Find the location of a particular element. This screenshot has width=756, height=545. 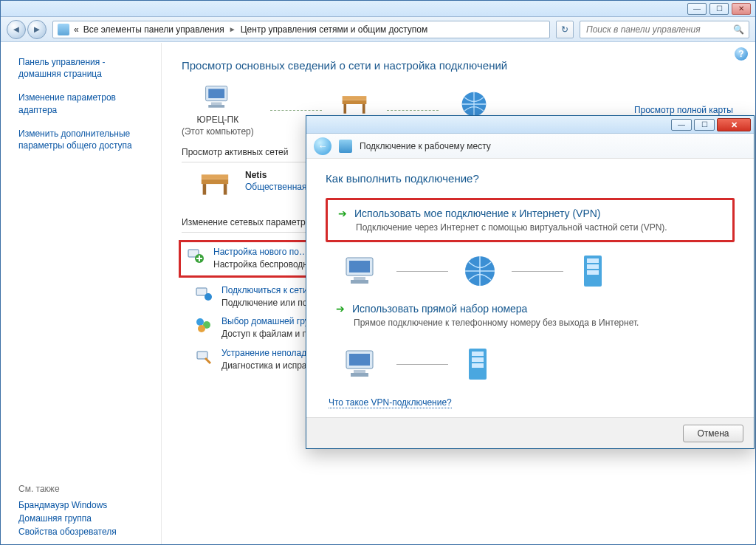

option-dialup-title: Использовать прямой набор номера is located at coordinates (440, 309).